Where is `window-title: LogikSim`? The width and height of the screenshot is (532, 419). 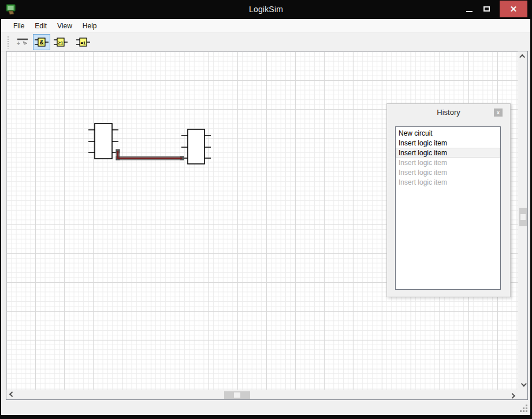 window-title: LogikSim is located at coordinates (266, 9).